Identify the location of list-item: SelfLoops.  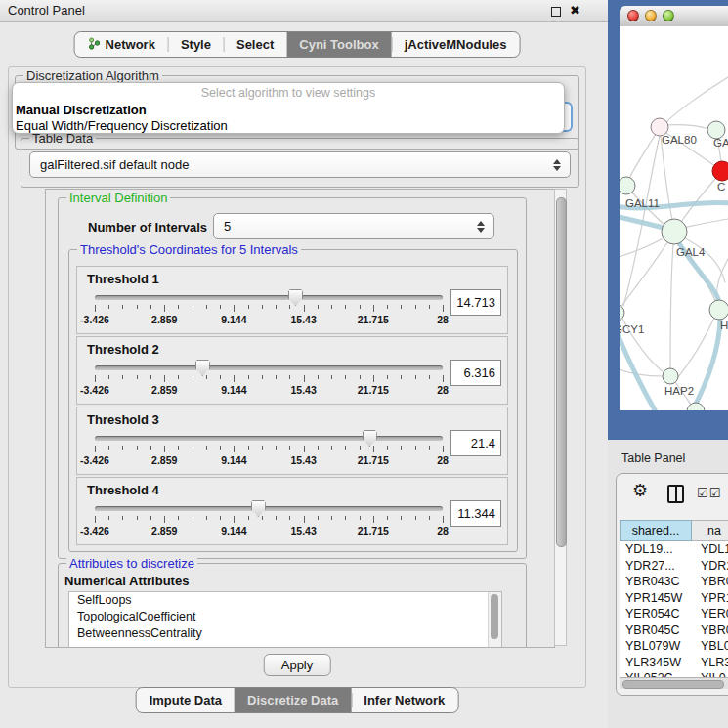
(285, 600).